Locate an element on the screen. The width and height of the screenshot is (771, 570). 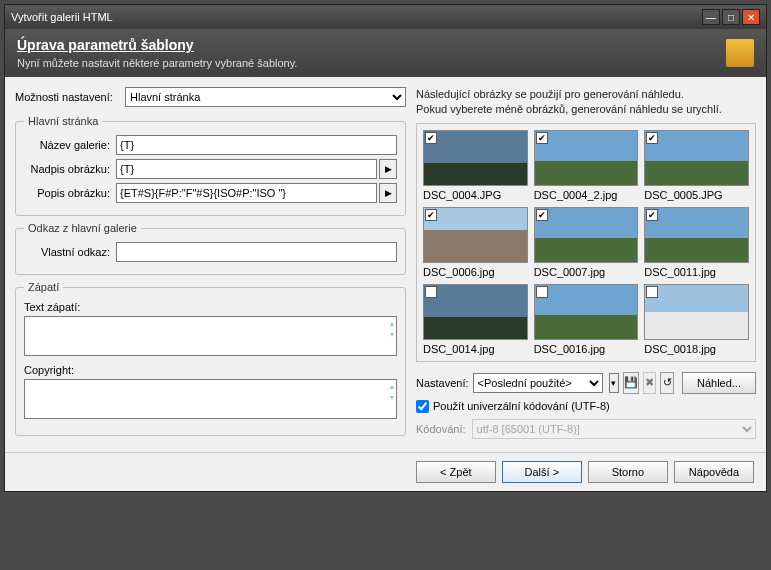
maximize-button: □ is located at coordinates (731, 17).